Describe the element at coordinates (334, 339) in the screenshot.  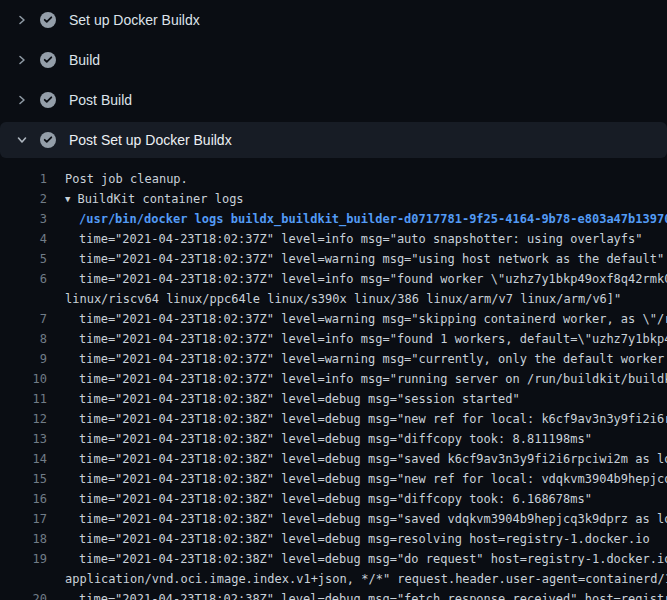
I see `log-row: 8 time="2021-04-23T18:02:37Z" level=info…` at that location.